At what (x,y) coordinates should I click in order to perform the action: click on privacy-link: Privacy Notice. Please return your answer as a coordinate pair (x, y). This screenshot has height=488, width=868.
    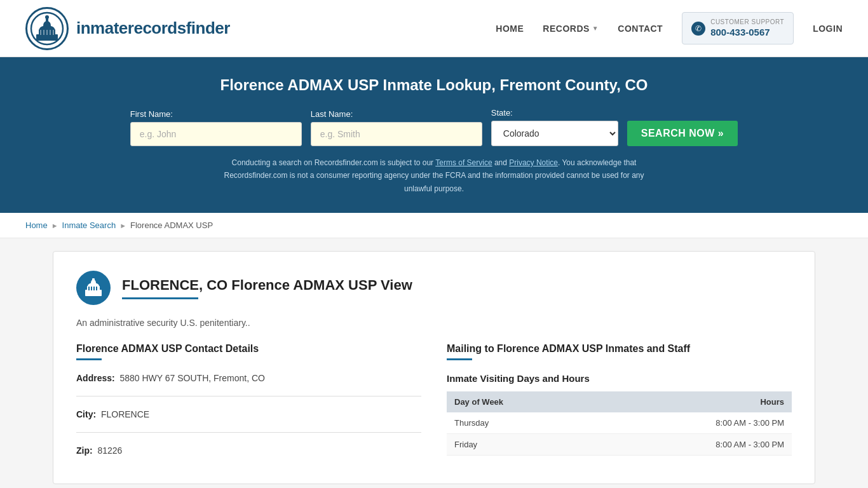
    Looking at the image, I should click on (534, 163).